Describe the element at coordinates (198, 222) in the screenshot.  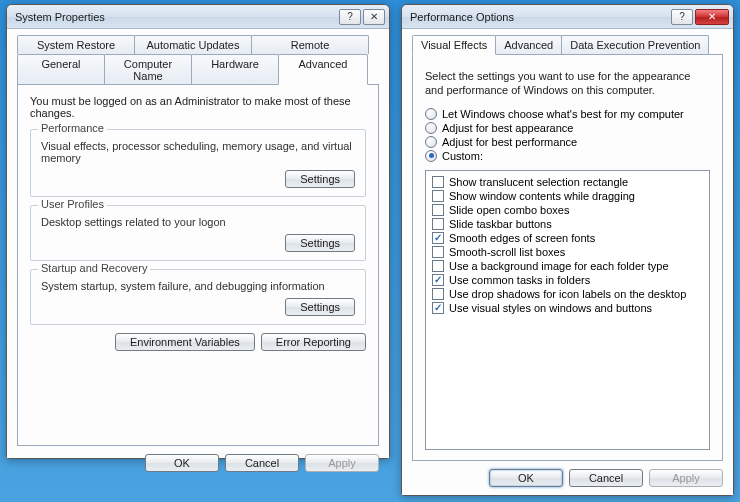
I see `group-text: Desktop settings related to your logon` at that location.